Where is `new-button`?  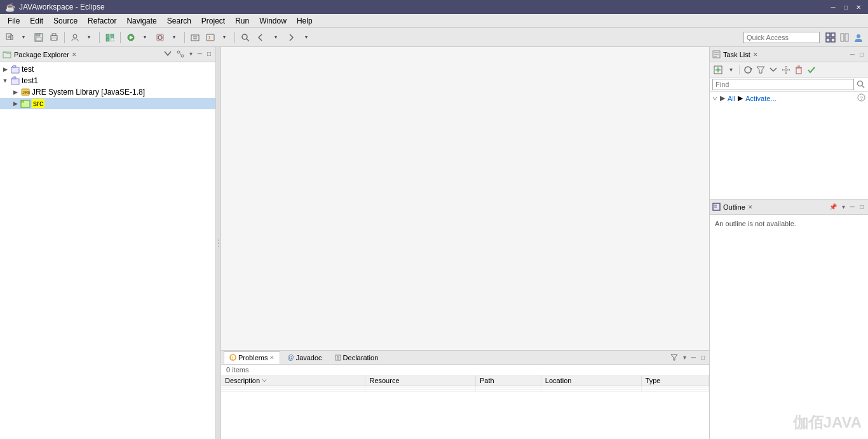 new-button is located at coordinates (10, 37).